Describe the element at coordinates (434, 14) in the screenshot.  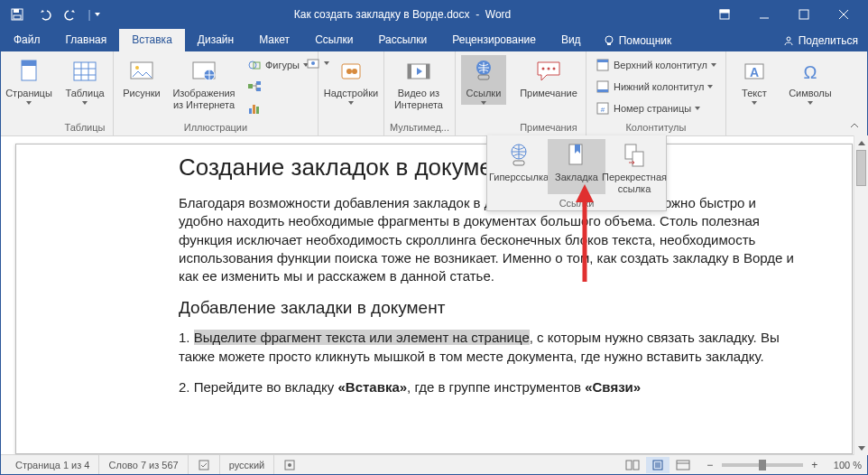
I see `titlebar: | Как создать закладку в Ворде.docx - Wo…` at that location.